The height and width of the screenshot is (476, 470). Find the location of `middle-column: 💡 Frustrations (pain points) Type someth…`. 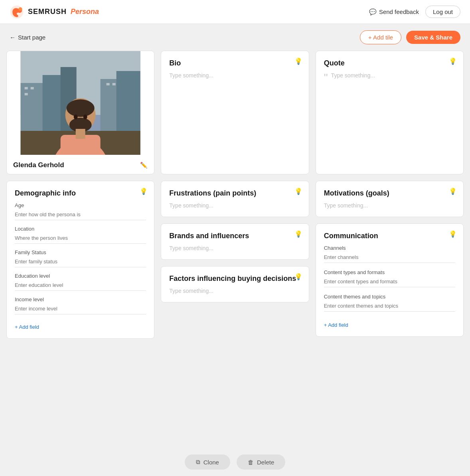

middle-column: 💡 Frustrations (pain points) Type someth… is located at coordinates (235, 260).